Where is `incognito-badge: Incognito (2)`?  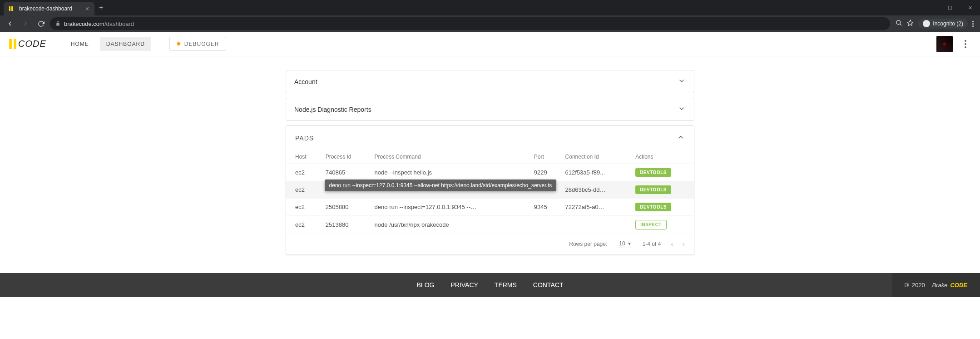
incognito-badge: Incognito (2) is located at coordinates (943, 24).